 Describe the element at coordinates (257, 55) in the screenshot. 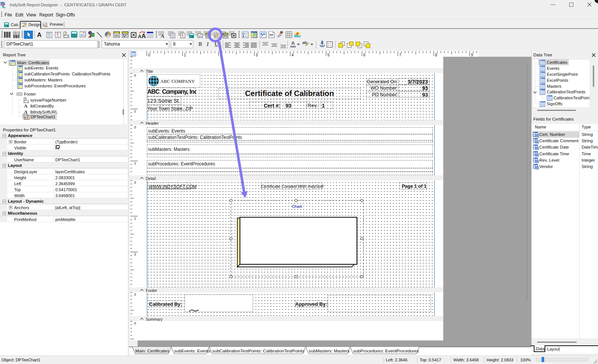

I see `svg-text: 3` at that location.